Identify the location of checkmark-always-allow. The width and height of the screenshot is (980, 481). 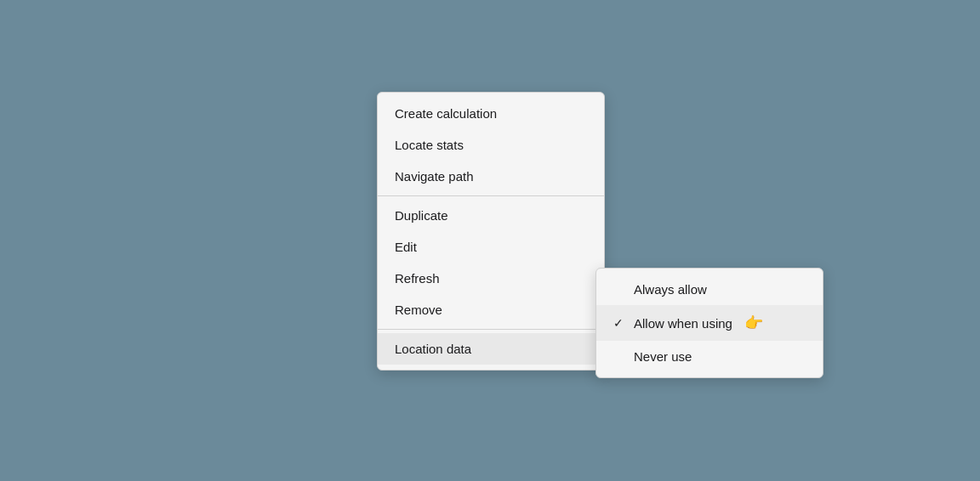
(620, 290).